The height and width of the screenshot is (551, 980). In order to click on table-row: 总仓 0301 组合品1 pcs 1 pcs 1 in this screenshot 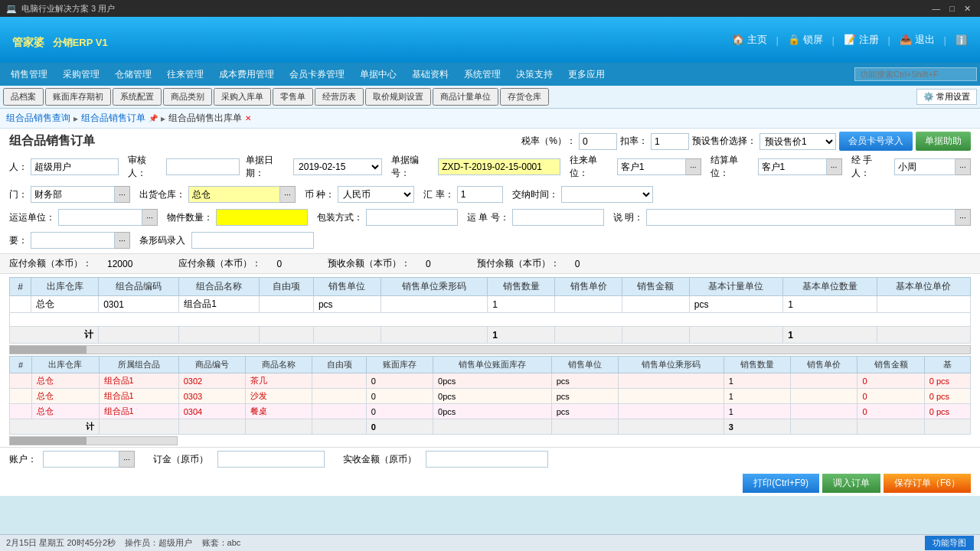, I will do `click(490, 305)`.